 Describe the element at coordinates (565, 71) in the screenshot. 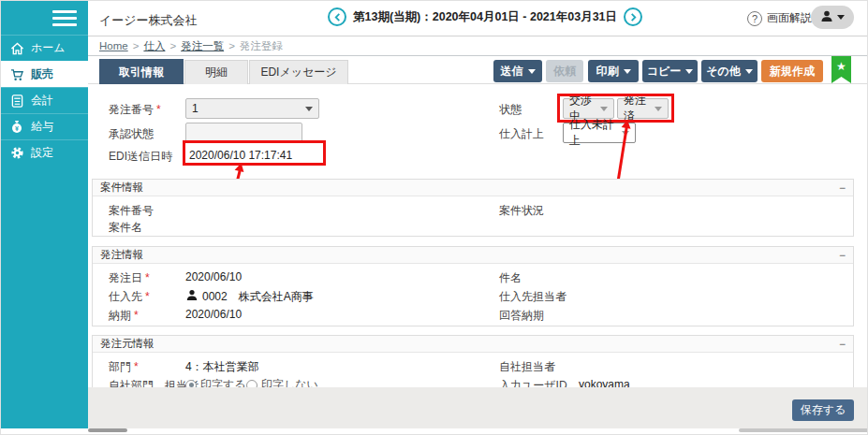

I see `request-button: 依頼` at that location.